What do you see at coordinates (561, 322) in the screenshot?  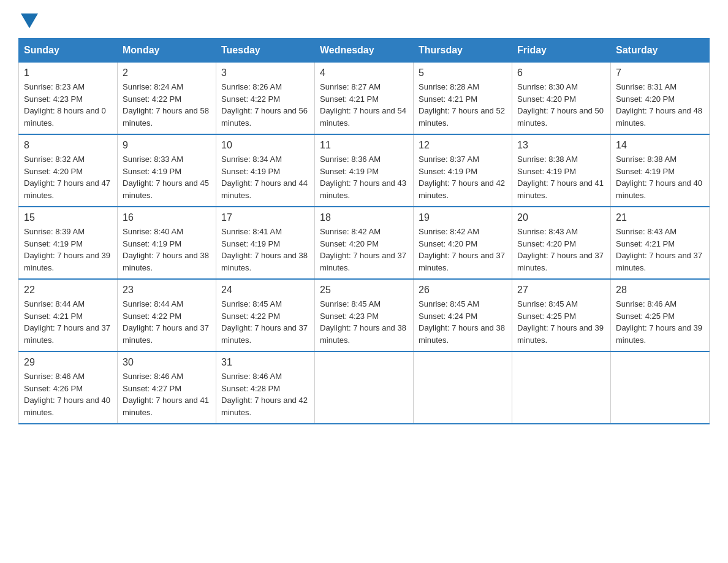 I see `day-info: Sunrise: 8:45 AM Sunset: 4:25 PM Dayligh…` at bounding box center [561, 322].